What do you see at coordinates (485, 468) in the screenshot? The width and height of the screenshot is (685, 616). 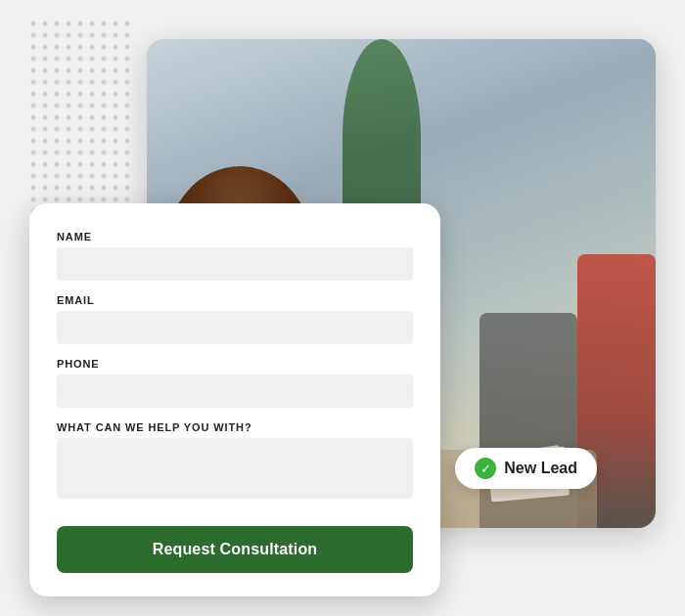 I see `badge-check-icon: ✓` at bounding box center [485, 468].